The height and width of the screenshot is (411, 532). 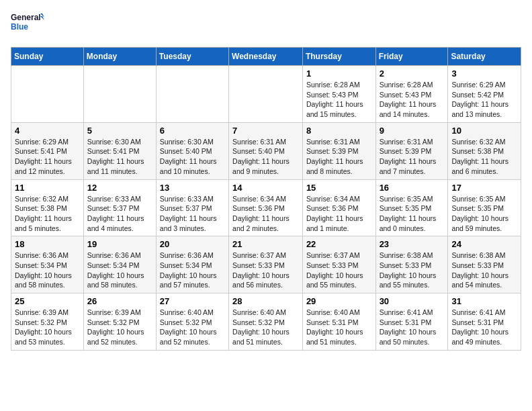 What do you see at coordinates (26, 17) in the screenshot?
I see `svg-text: General` at bounding box center [26, 17].